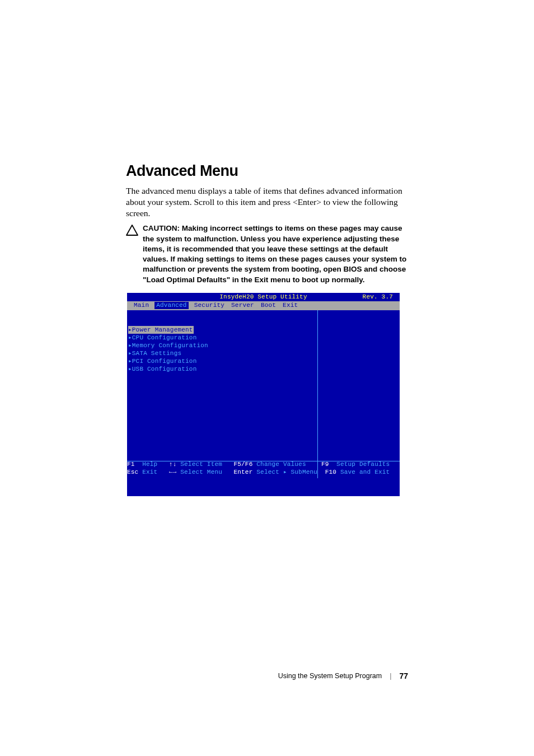  Describe the element at coordinates (132, 231) in the screenshot. I see `caution-triangle-icon` at that location.